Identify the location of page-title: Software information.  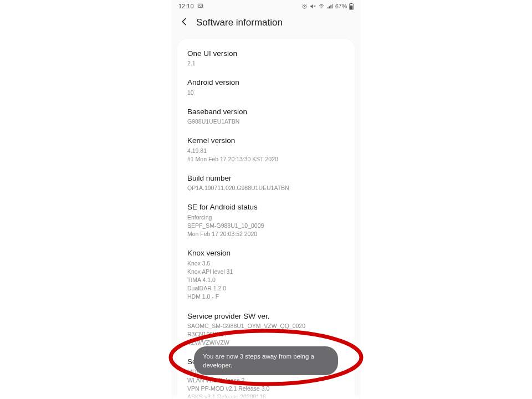
(239, 23).